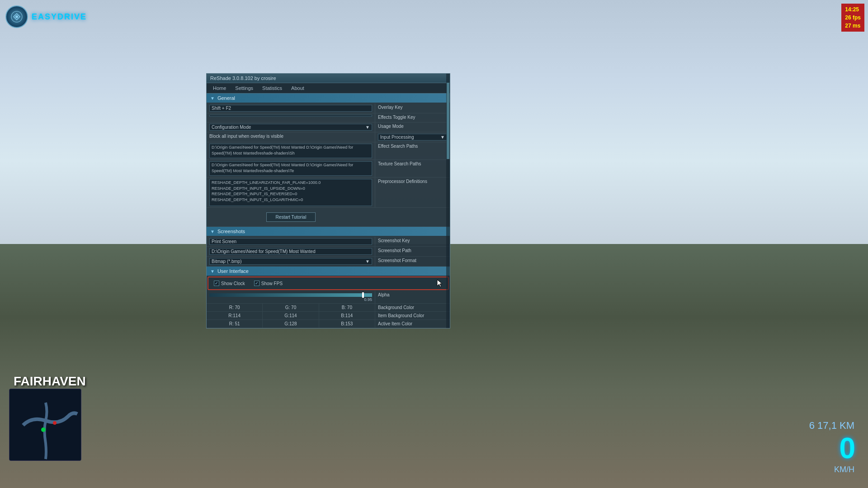 The height and width of the screenshot is (488, 868). Describe the element at coordinates (212, 231) in the screenshot. I see `screenshots-toggle-icon: ▼` at that location.